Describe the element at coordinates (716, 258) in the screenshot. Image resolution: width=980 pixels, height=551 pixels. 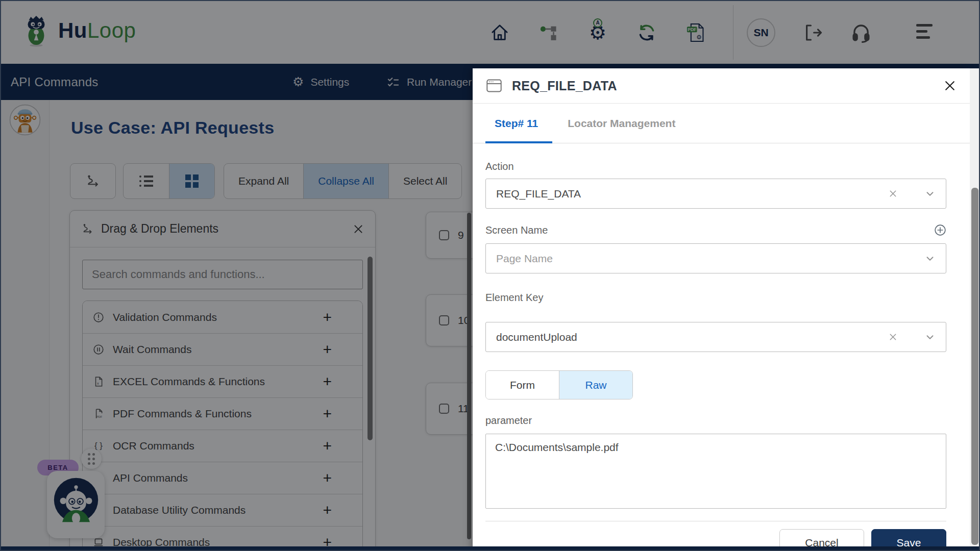
I see `screen-name-select: Page Name` at that location.